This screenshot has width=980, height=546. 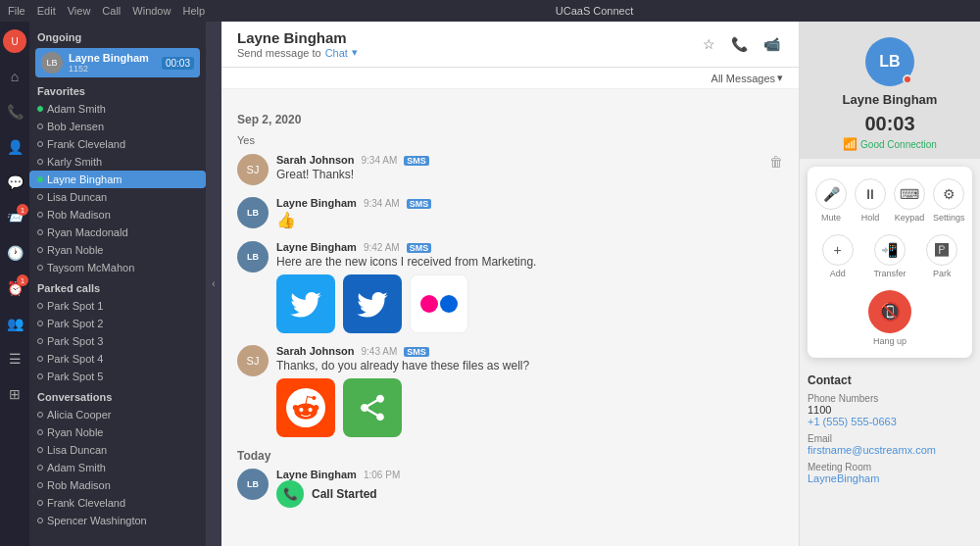 I want to click on menu-view: View, so click(x=79, y=11).